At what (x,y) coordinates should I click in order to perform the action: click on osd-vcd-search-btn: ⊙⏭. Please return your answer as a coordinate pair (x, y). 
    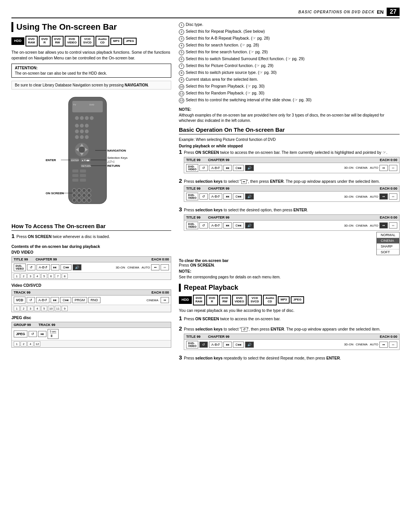
    Looking at the image, I should click on (65, 300).